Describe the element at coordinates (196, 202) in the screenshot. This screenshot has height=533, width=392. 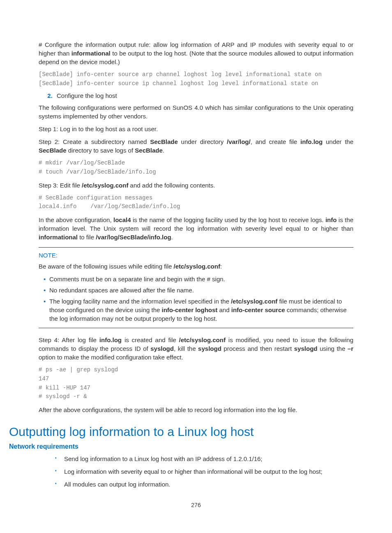
I see `code-block-3: # SecBlade configuration messages local4…` at that location.